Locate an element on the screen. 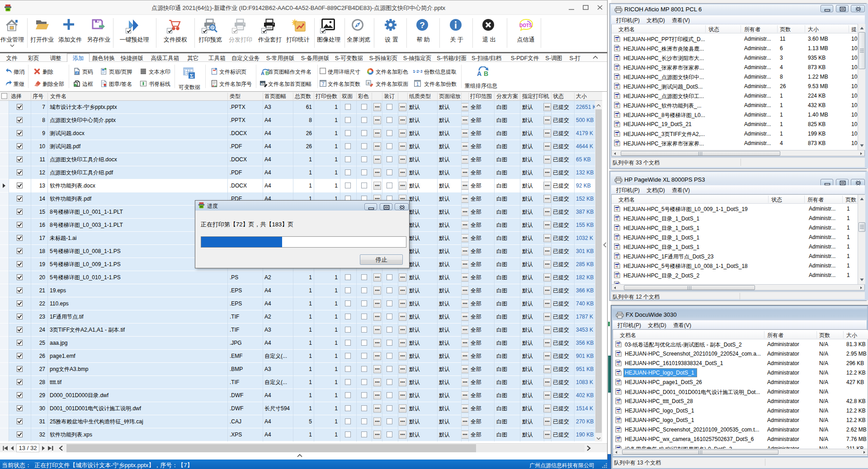 The width and height of the screenshot is (868, 469). svg-text: Σ is located at coordinates (192, 76).